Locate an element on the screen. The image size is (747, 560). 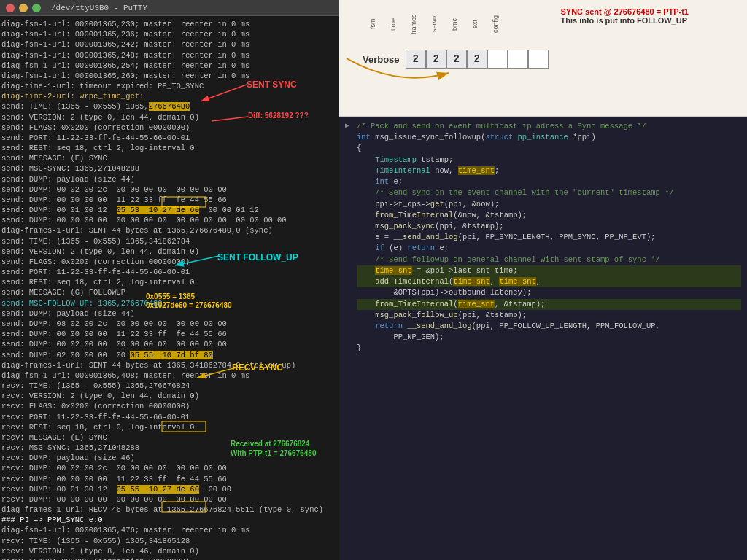
term-line: diag-frames-1-url: RECV 46 bytes at 1365… is located at coordinates (169, 510).